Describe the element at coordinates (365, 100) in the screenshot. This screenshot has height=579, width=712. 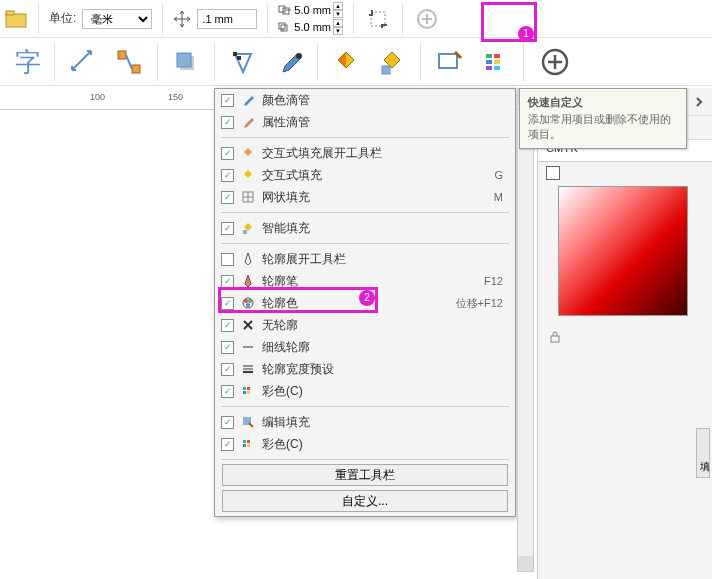
I see `menu-item-color-eyedropper: ✓ 颜色滴管` at that location.